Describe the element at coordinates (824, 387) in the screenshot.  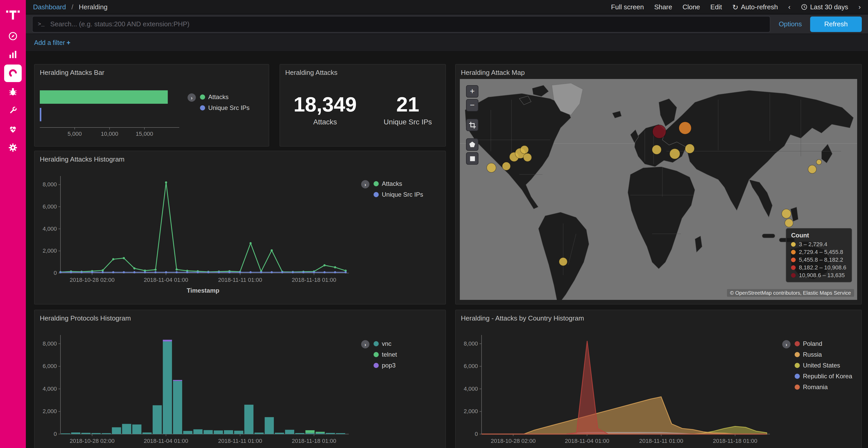
I see `legend-item-romania: Romania` at that location.